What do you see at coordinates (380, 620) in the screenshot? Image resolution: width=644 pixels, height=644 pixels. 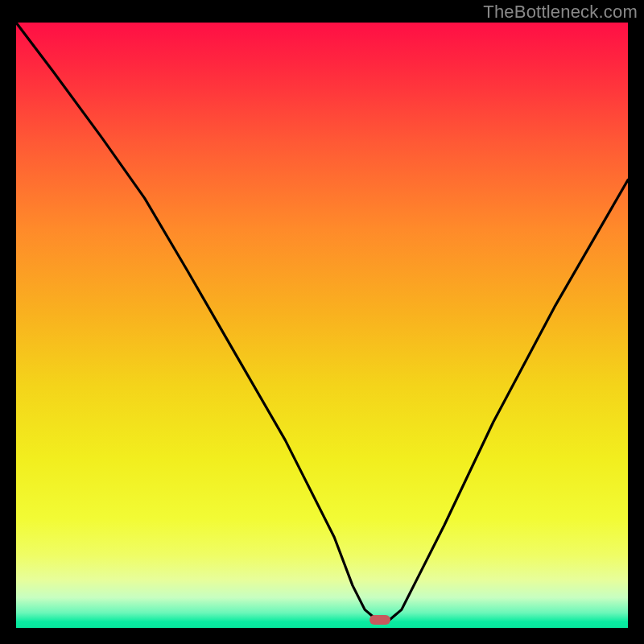 I see `optimum-marker` at bounding box center [380, 620].